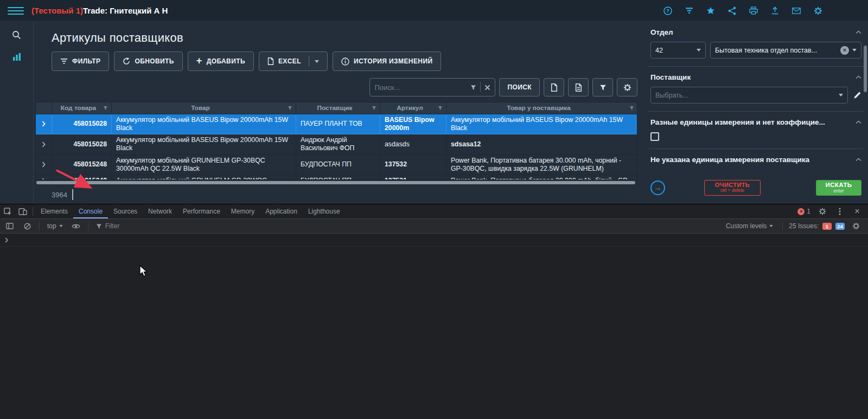 The width and height of the screenshot is (868, 419). Describe the element at coordinates (8, 211) in the screenshot. I see `inspect-element-icon` at that location.